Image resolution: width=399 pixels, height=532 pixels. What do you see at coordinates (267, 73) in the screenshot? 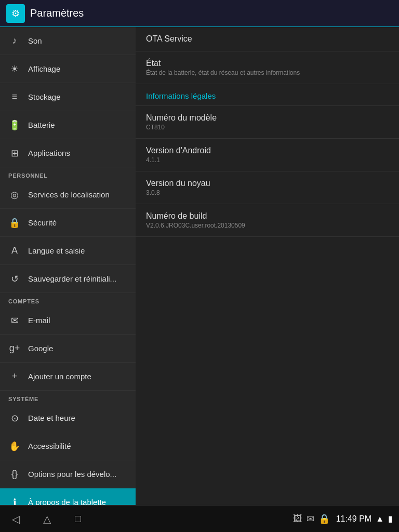
I see `item-subtitle-etat: État de la batterie, état du réseau et a…` at bounding box center [267, 73].